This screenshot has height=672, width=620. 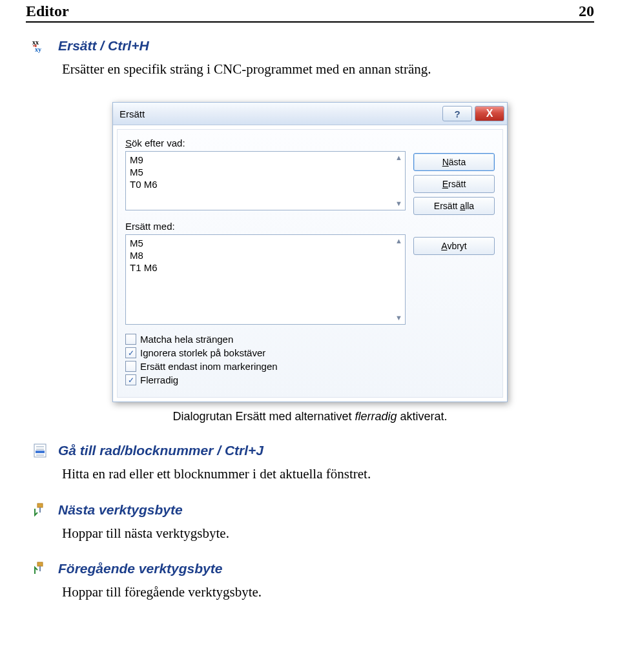 I want to click on page-header: Editor 20, so click(x=310, y=13).